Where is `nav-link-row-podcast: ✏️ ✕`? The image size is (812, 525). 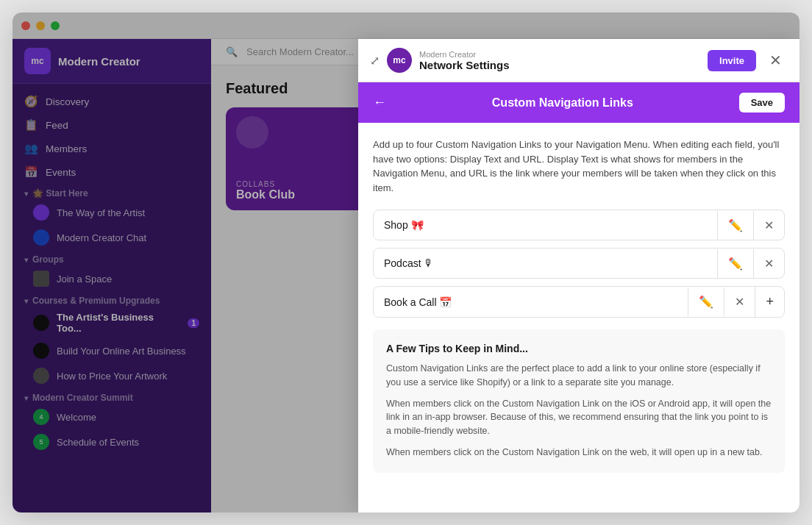
nav-link-row-podcast: ✏️ ✕ is located at coordinates (579, 263).